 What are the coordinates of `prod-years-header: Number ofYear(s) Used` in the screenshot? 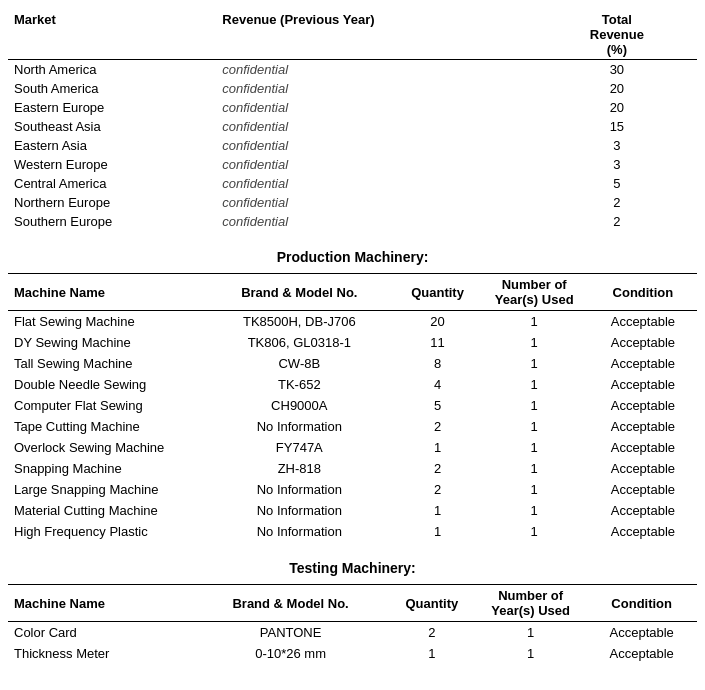 It's located at (534, 292).